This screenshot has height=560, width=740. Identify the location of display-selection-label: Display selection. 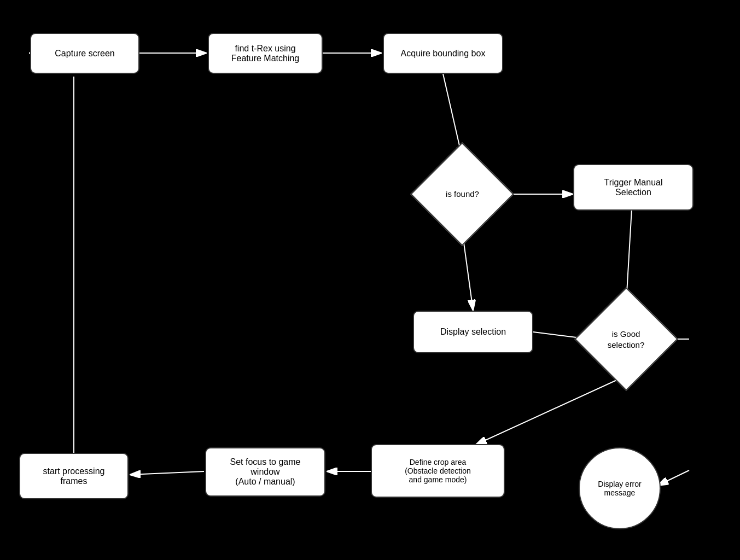
(473, 332).